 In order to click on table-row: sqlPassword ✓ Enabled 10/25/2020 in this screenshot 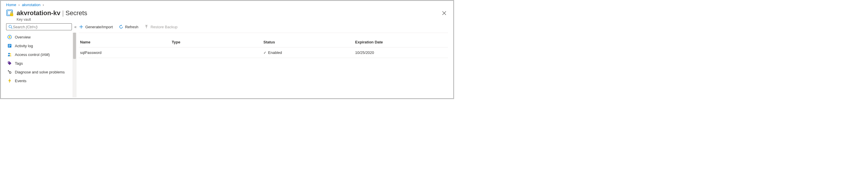, I will do `click(264, 53)`.